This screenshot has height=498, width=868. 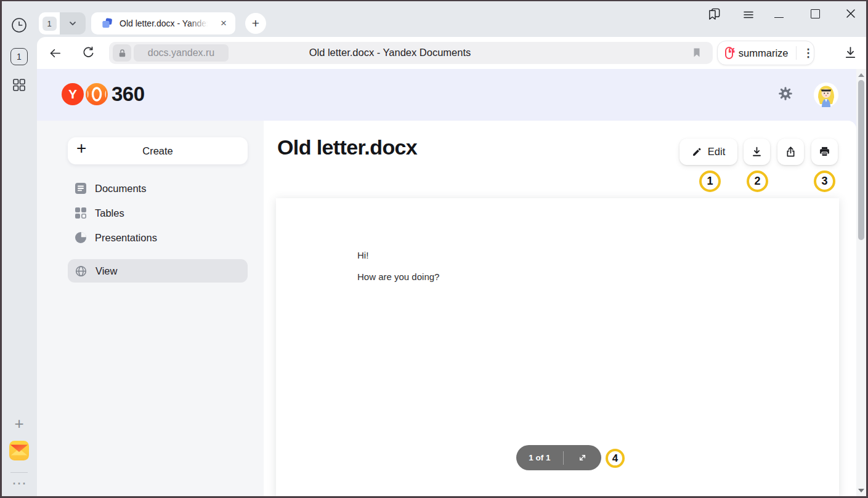 I want to click on ssl-lock-badge, so click(x=122, y=53).